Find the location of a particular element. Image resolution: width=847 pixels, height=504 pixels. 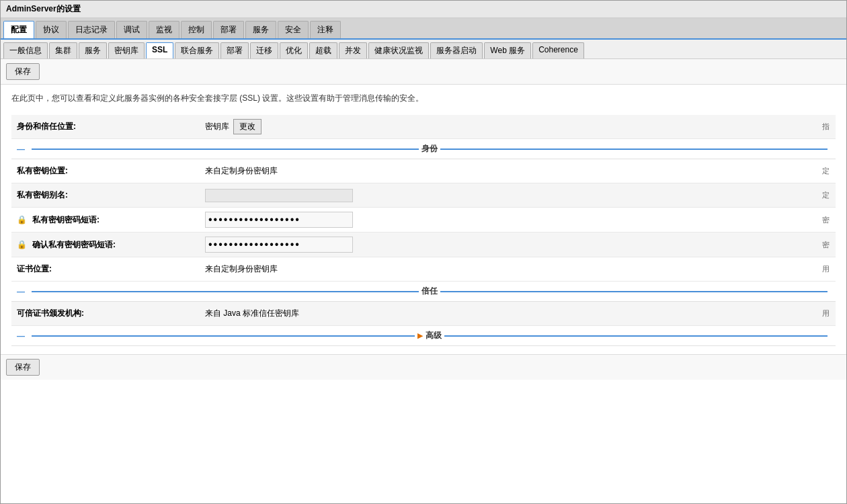

main-tab-配置: 配置 is located at coordinates (19, 30).